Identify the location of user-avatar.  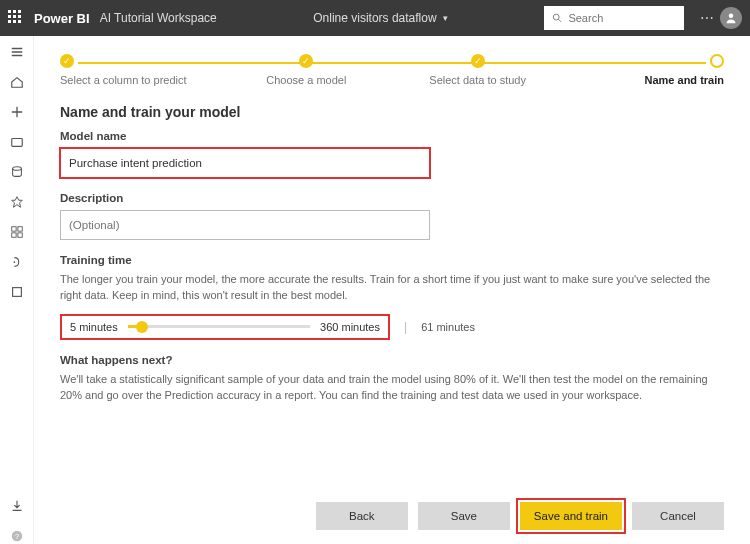
(731, 18).